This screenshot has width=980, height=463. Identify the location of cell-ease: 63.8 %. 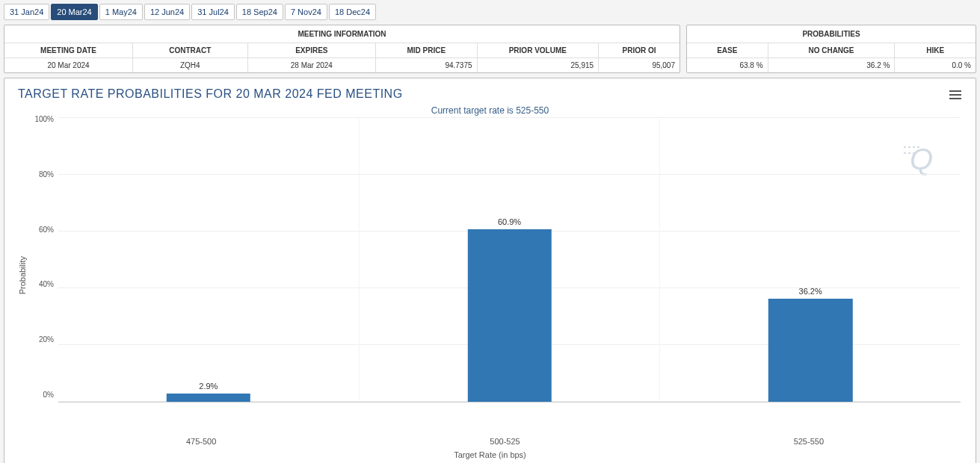
(727, 66).